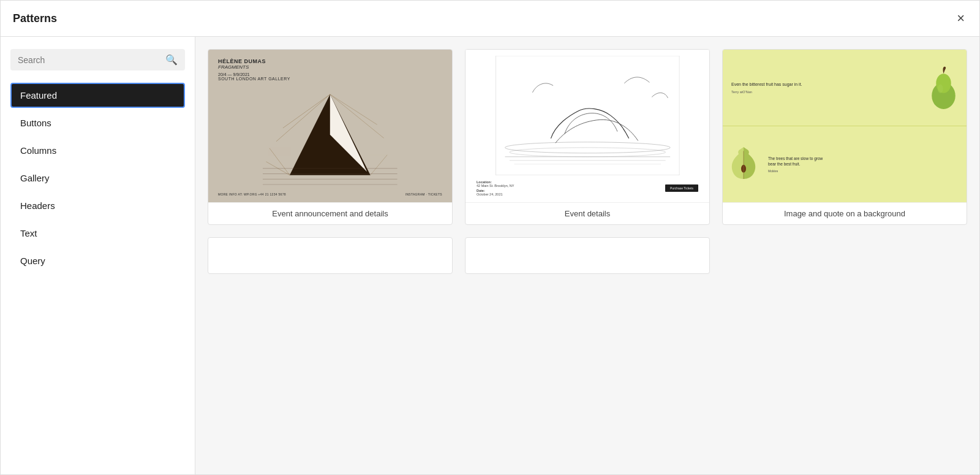  What do you see at coordinates (588, 115) in the screenshot?
I see `ed-sketch-svg` at bounding box center [588, 115].